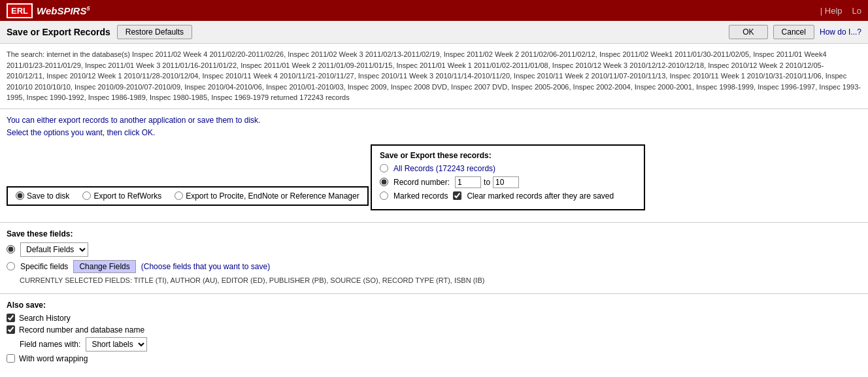  Describe the element at coordinates (434, 234) in the screenshot. I see `save-fields-title: Save these fields:` at that location.